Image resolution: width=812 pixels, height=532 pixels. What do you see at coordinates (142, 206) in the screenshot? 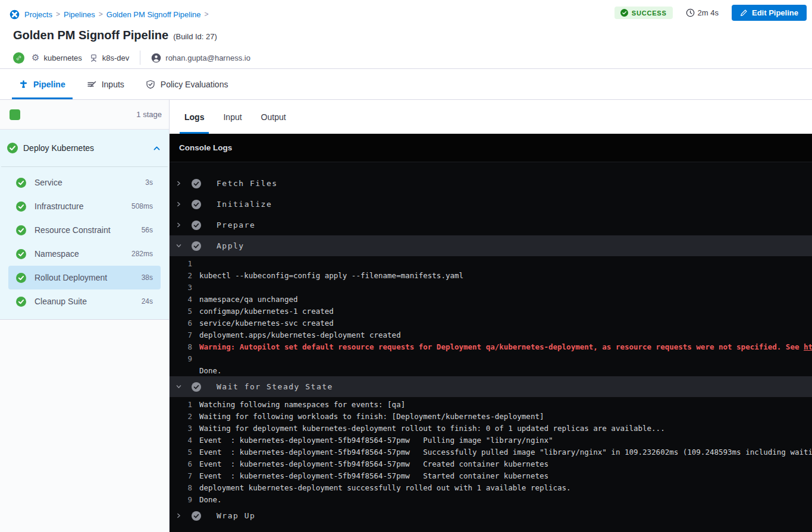
I see `step-duration-label: 508ms` at bounding box center [142, 206].